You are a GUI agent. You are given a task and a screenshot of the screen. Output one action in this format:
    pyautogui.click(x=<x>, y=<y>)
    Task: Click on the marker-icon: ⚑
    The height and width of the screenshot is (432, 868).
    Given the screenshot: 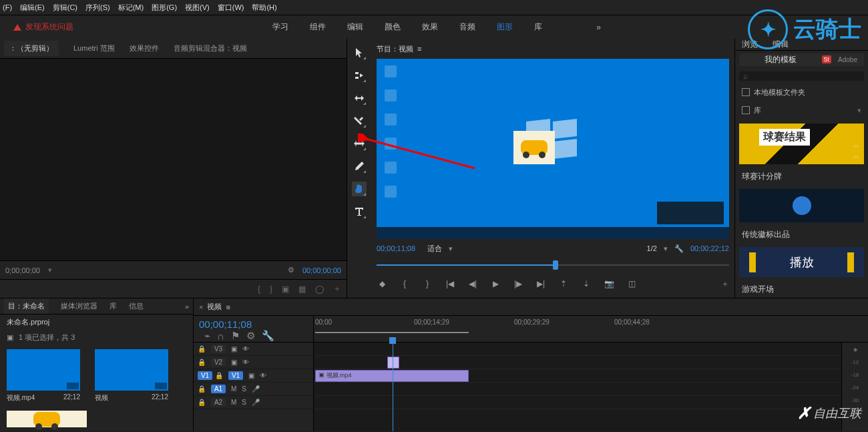 What is the action you would take?
    pyautogui.click(x=235, y=336)
    